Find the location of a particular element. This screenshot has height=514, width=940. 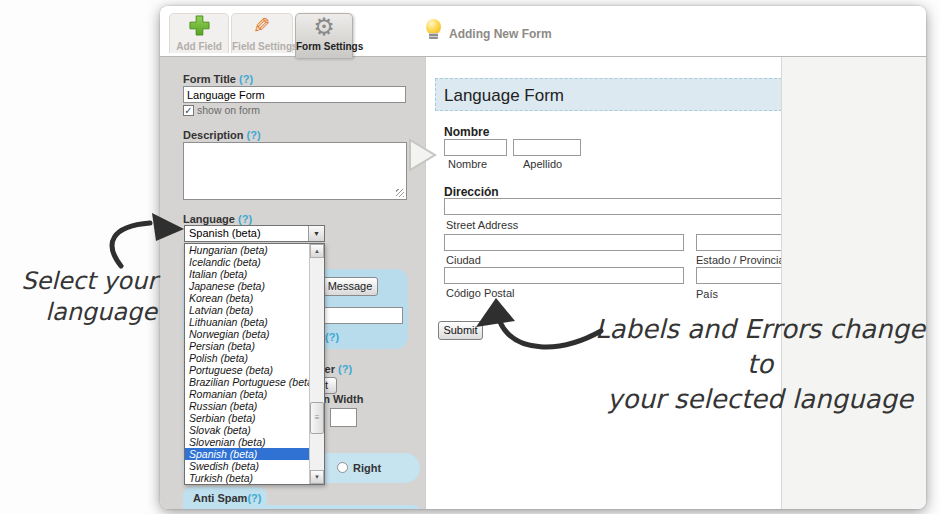

description-help: (?) is located at coordinates (254, 135).